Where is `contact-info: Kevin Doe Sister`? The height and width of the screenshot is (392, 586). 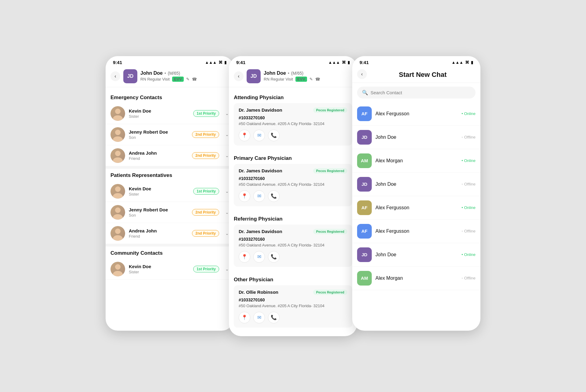 contact-info: Kevin Doe Sister is located at coordinates (159, 113).